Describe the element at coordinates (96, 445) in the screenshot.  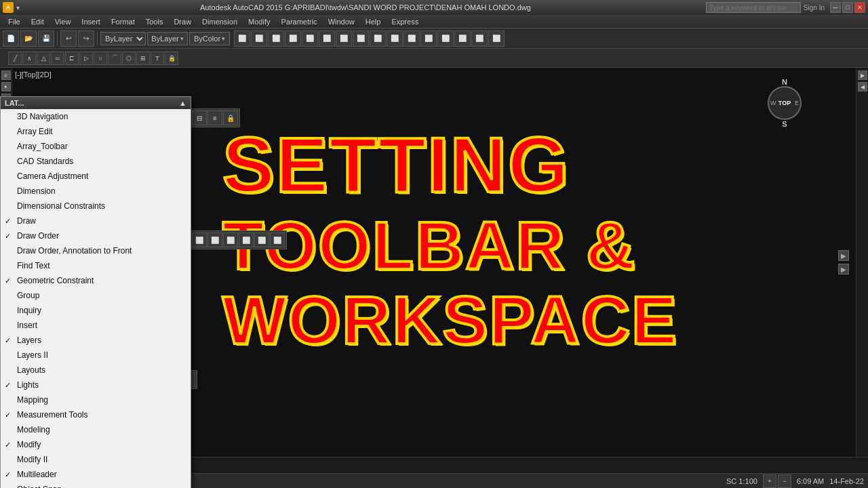
I see `dropdown-item-modify: Modify` at that location.